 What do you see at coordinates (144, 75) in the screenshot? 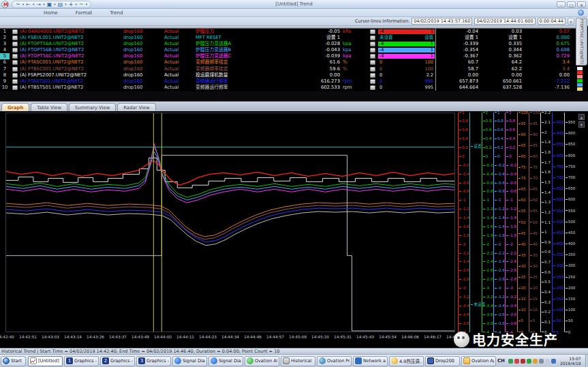
I see `drop-name: drop160` at bounding box center [144, 75].